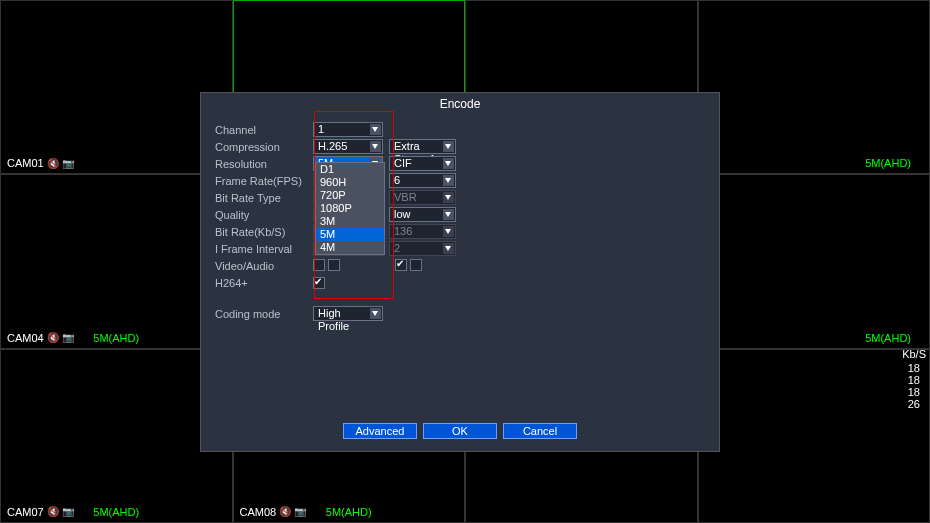  I want to click on cam-label: CAM01🔇📷, so click(40, 163).